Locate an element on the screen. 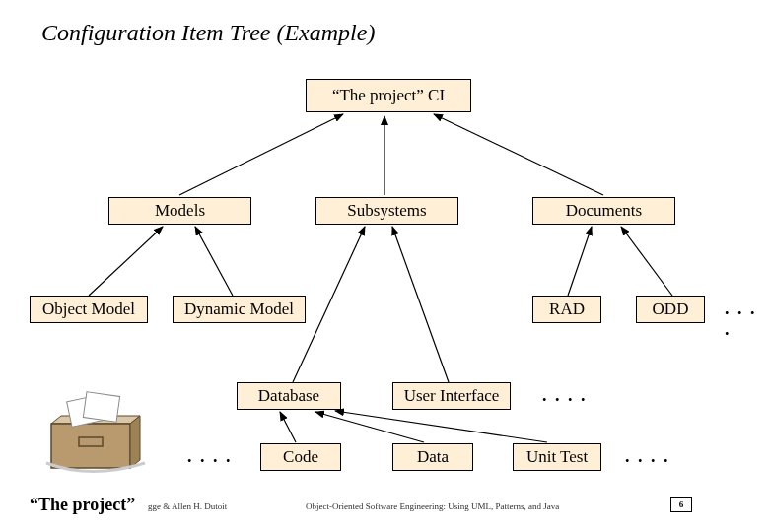  node-dynamic-model: Dynamic Model is located at coordinates (239, 309).